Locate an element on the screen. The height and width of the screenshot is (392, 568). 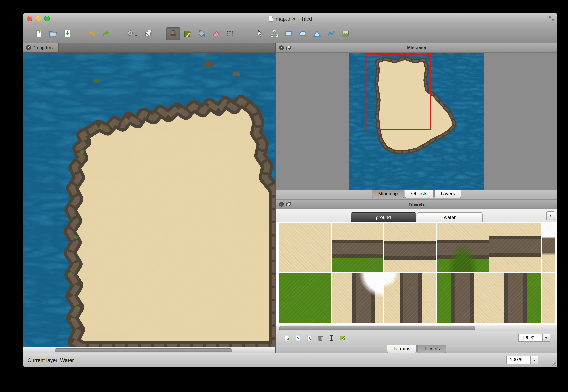
tileset-zoom-combo: 100 % ▼ is located at coordinates (534, 338).